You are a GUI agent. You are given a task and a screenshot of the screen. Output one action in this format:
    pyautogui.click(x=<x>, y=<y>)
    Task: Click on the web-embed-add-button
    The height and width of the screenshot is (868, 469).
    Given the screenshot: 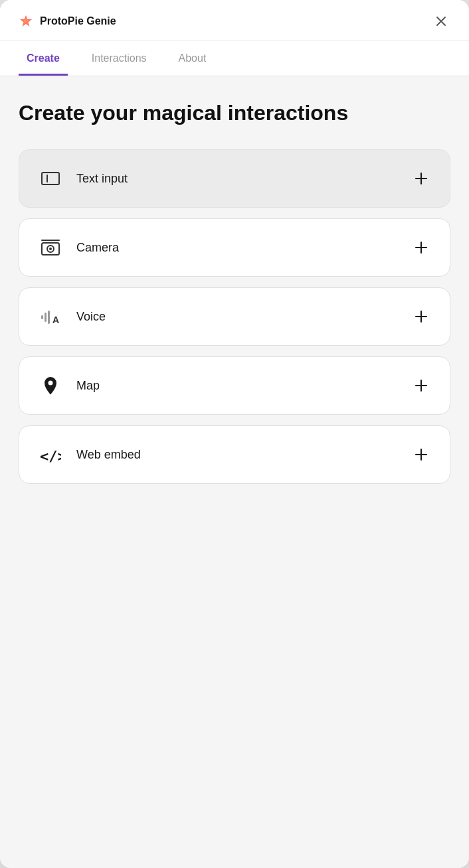 What is the action you would take?
    pyautogui.click(x=421, y=455)
    